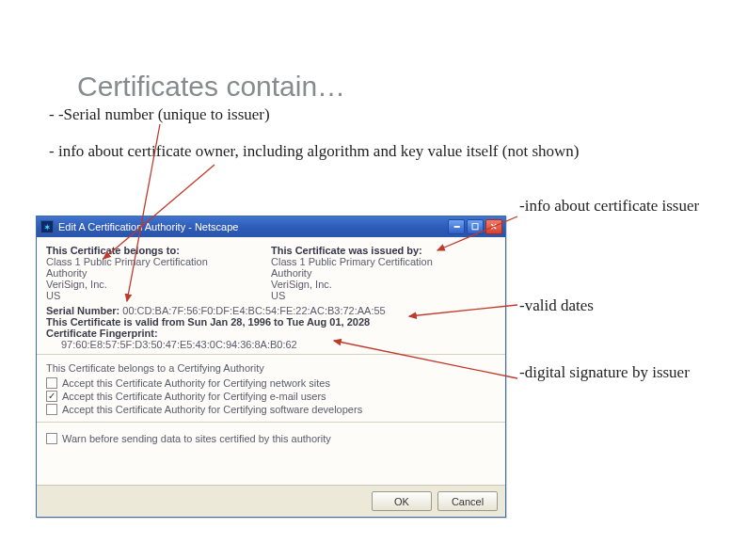 This screenshot has width=747, height=560. Describe the element at coordinates (83, 311) in the screenshot. I see `serial-label: Serial Number:` at that location.